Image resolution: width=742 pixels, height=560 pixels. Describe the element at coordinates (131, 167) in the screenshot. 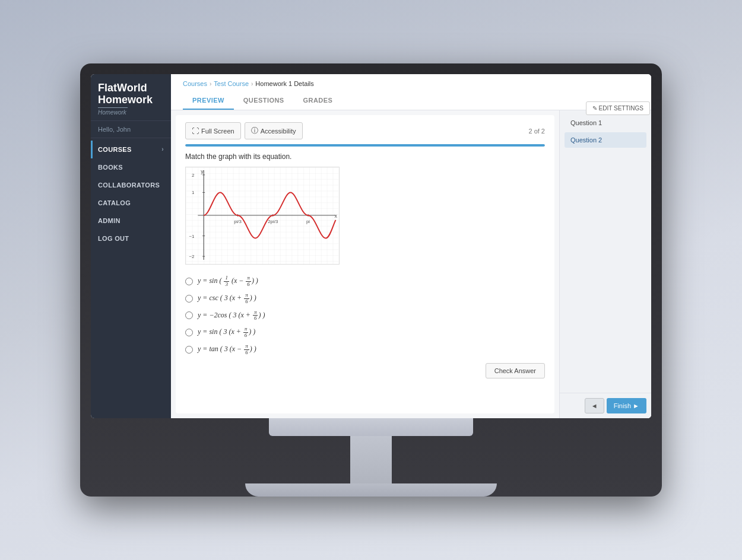

I see `sidebar-item-books: BOOKS` at that location.